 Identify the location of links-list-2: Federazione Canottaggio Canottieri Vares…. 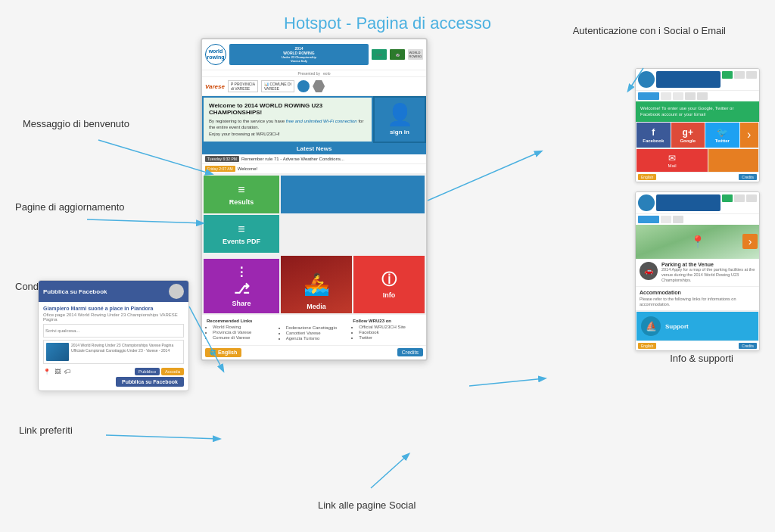
(315, 333).